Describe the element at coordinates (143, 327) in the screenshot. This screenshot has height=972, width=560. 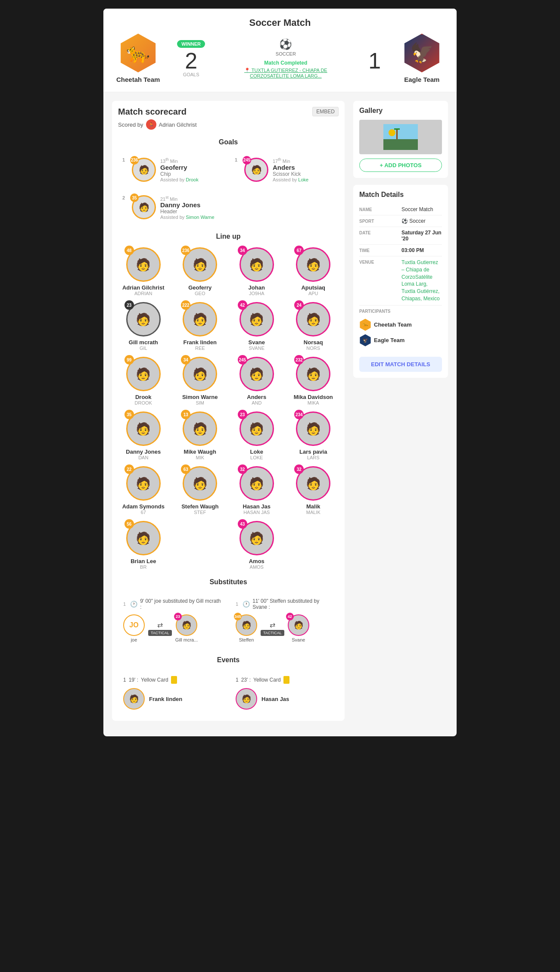
I see `player-card: 🧑 23 Gill mcrath GIL` at that location.